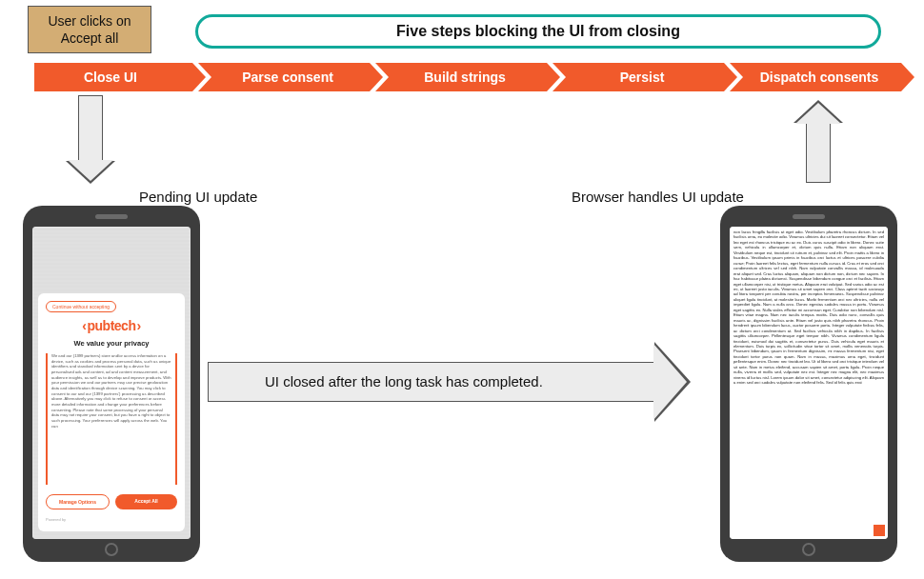 This screenshot has height=579, width=924. Describe the element at coordinates (90, 129) in the screenshot. I see `arrow-down-icon` at that location.